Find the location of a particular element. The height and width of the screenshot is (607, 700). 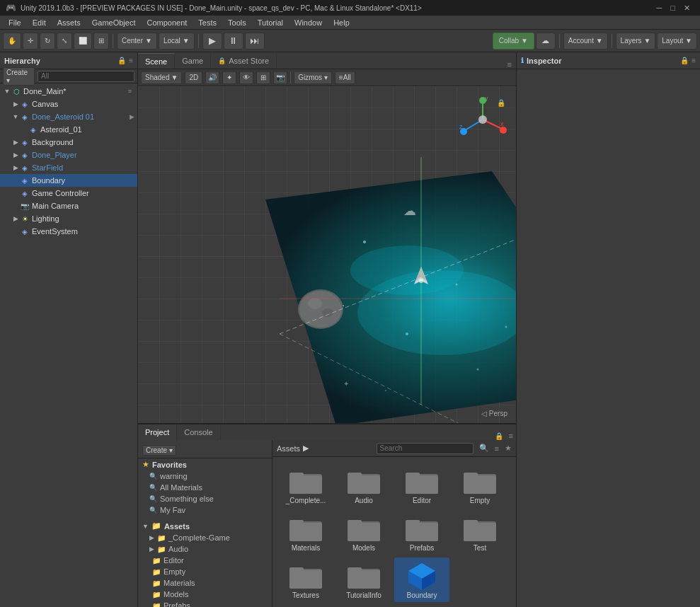

folder-prefabs: Prefabs is located at coordinates (422, 532).